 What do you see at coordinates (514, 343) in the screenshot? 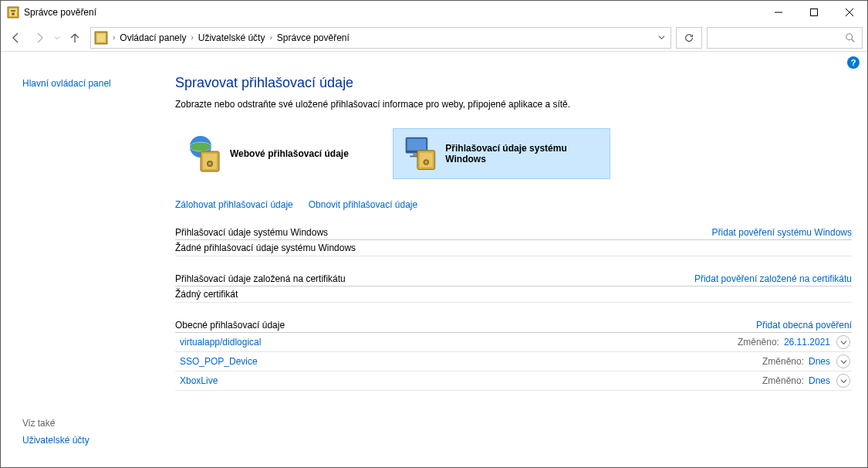
I see `credential-row: virtualapp/didlogical Změněno: 26.11.202…` at bounding box center [514, 343].